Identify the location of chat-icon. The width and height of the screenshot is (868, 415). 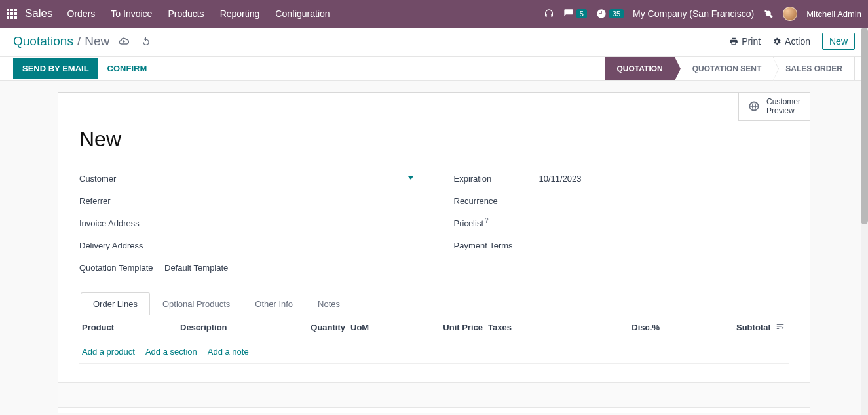
(569, 14).